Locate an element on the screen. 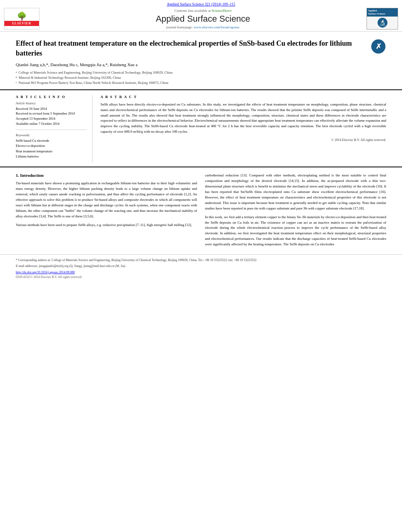 The width and height of the screenshot is (402, 532). available-date: Available online 7 October 2014 is located at coordinates (51, 124).